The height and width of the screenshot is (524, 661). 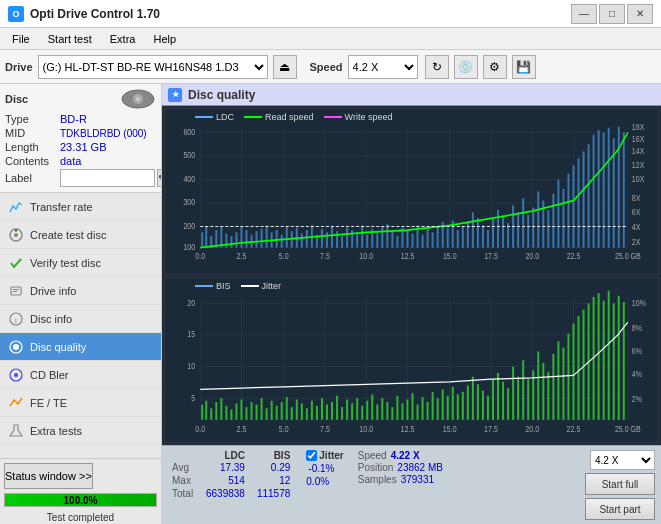 I want to click on status-text: Test completed, so click(x=80, y=518).